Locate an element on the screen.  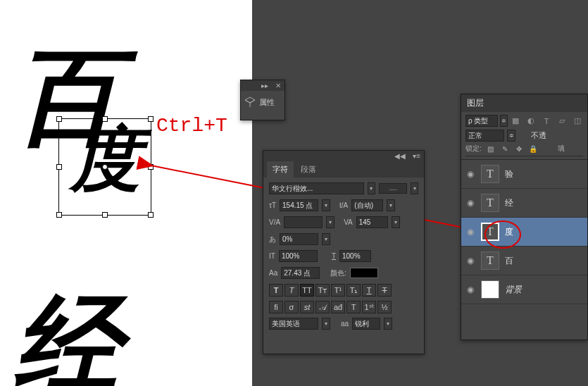
layer-kind-dropdown: ≑ is located at coordinates (504, 121).